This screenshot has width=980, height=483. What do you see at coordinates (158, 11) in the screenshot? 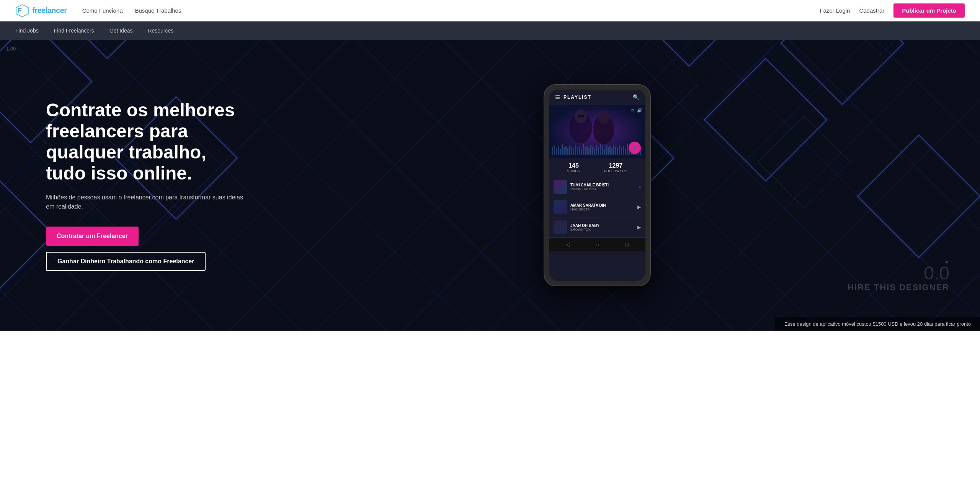
I see `nav-busque-trabalhos: Busque Trabalhos` at bounding box center [158, 11].